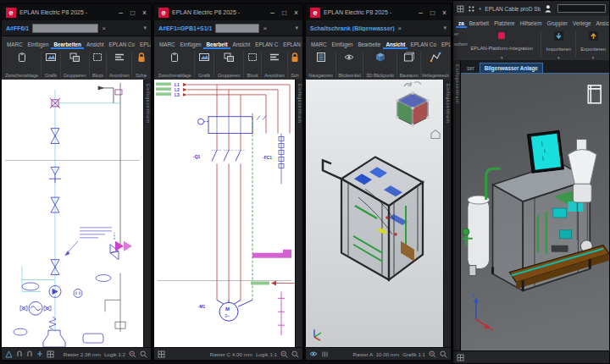 Image resolution: width=610 pixels, height=364 pixels. Describe the element at coordinates (325, 354) in the screenshot. I see `layers-icon` at that location.